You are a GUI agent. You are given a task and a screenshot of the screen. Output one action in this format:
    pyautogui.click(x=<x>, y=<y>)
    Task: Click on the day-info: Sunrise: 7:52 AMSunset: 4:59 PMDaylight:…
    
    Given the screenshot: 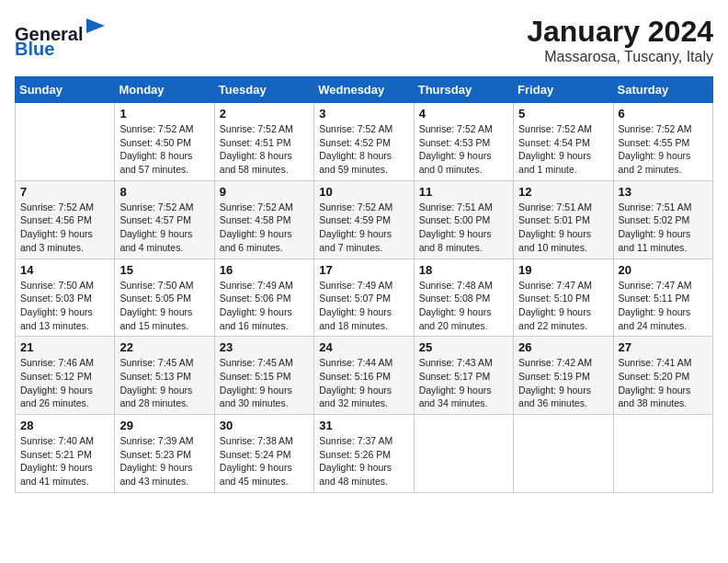 What is the action you would take?
    pyautogui.click(x=364, y=228)
    